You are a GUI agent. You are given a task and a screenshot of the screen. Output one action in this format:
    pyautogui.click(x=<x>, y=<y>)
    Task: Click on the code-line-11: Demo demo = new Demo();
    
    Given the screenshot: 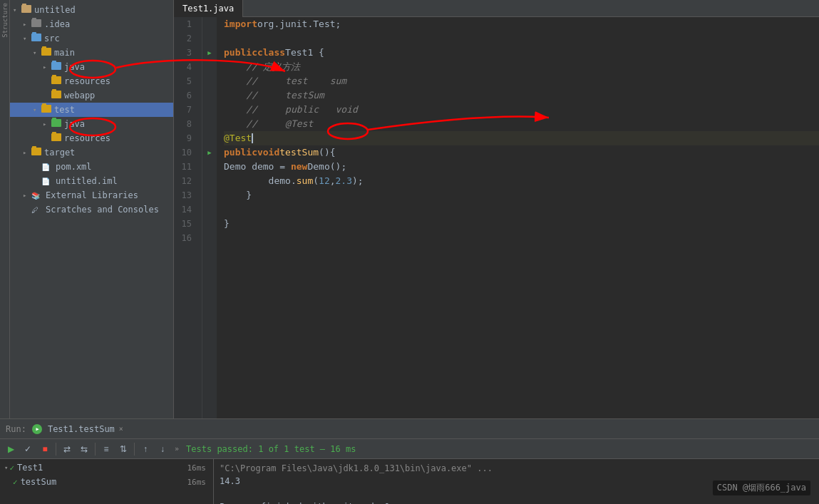 What is the action you would take?
    pyautogui.click(x=522, y=167)
    